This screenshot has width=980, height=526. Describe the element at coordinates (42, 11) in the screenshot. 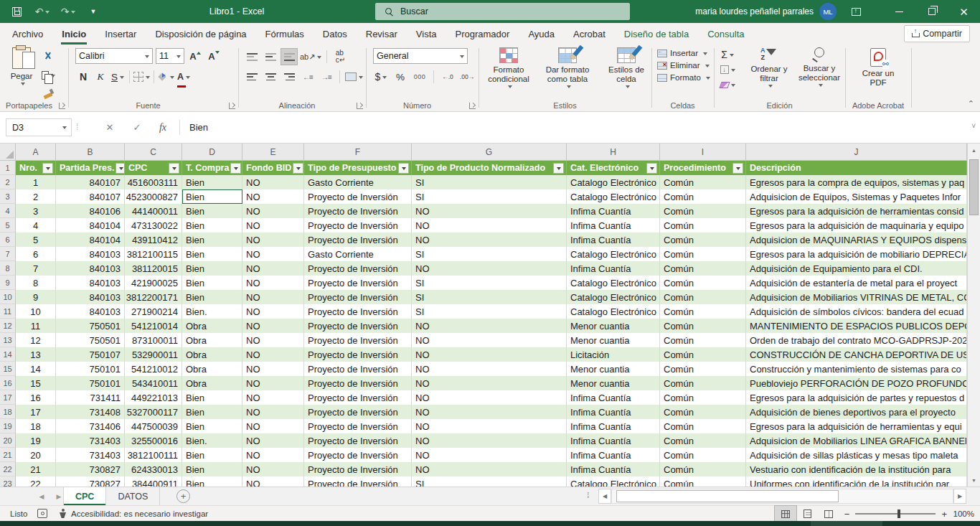

I see `undo-button: ↶` at that location.